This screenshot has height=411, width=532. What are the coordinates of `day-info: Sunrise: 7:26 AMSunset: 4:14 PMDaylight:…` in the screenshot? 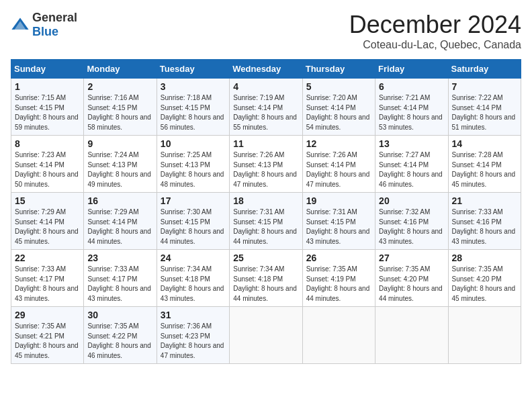 It's located at (339, 170).